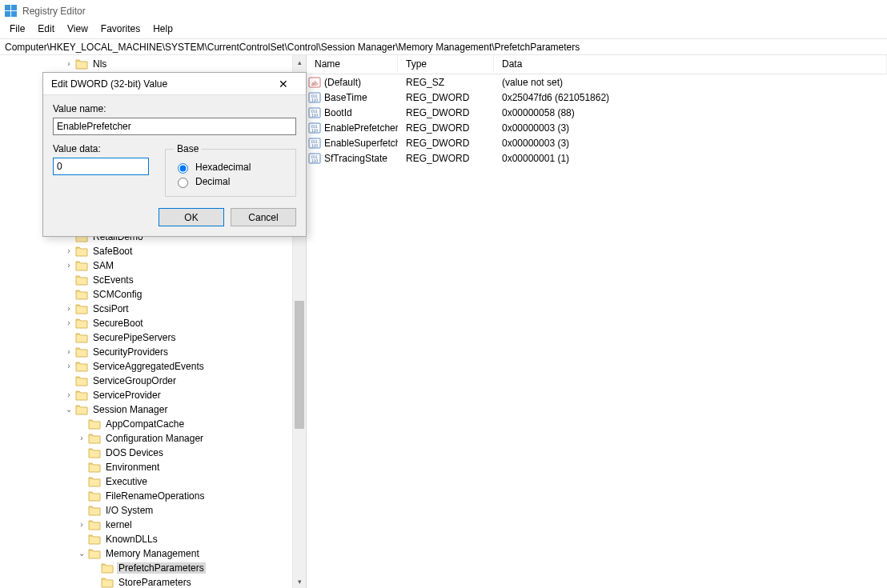 The image size is (887, 588). Describe the element at coordinates (146, 510) in the screenshot. I see `tree-item: ·I/O System` at that location.